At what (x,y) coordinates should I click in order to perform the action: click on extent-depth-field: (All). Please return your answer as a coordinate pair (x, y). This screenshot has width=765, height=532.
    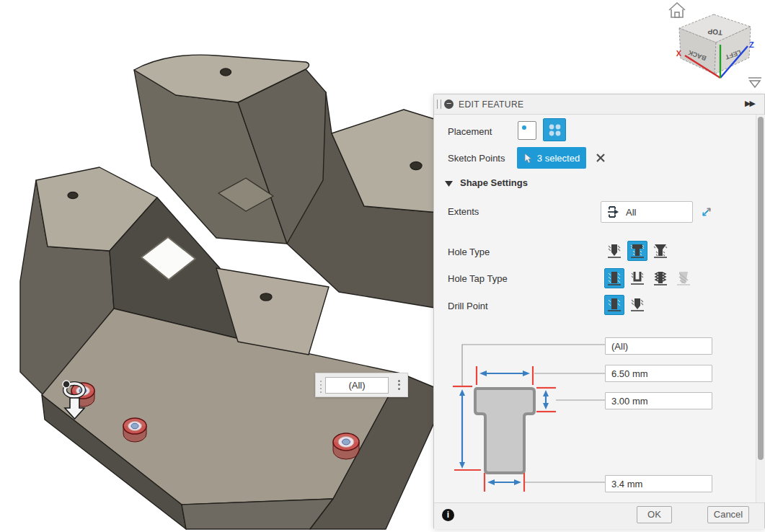
    Looking at the image, I should click on (659, 346).